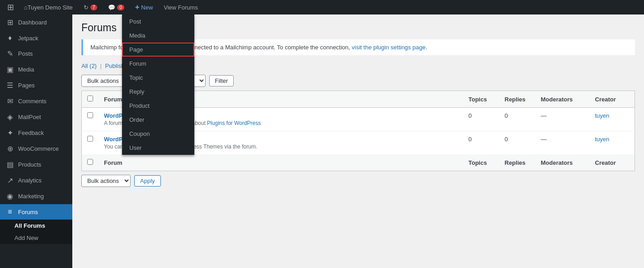  What do you see at coordinates (36, 53) in the screenshot?
I see `sidebar-item-posts: ✎ Posts` at bounding box center [36, 53].